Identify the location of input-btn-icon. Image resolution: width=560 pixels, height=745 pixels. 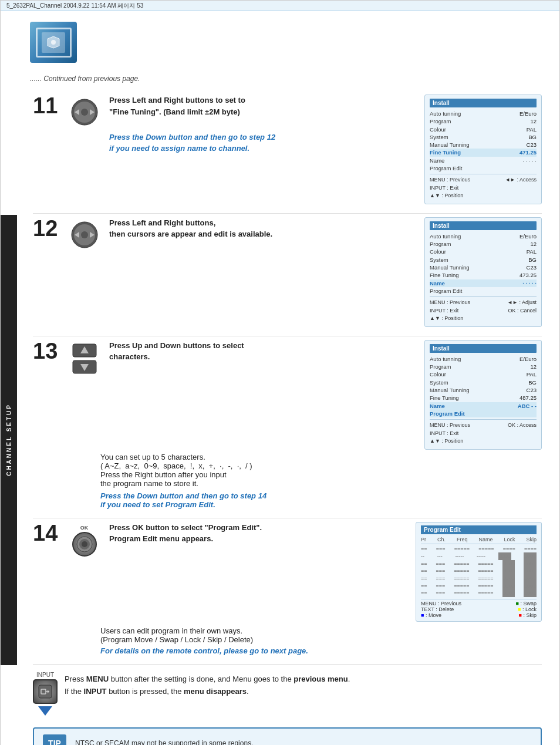
(45, 692).